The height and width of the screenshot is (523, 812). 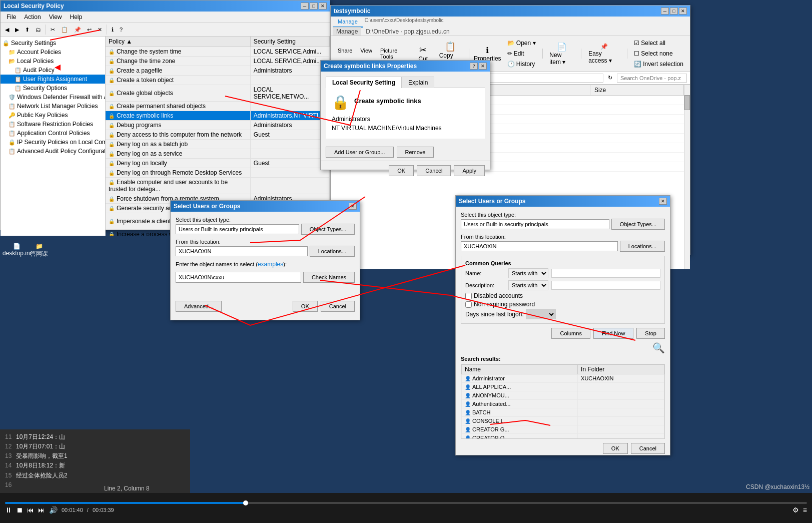 What do you see at coordinates (665, 11) in the screenshot?
I see `explorer-minimize-btn: ─` at bounding box center [665, 11].